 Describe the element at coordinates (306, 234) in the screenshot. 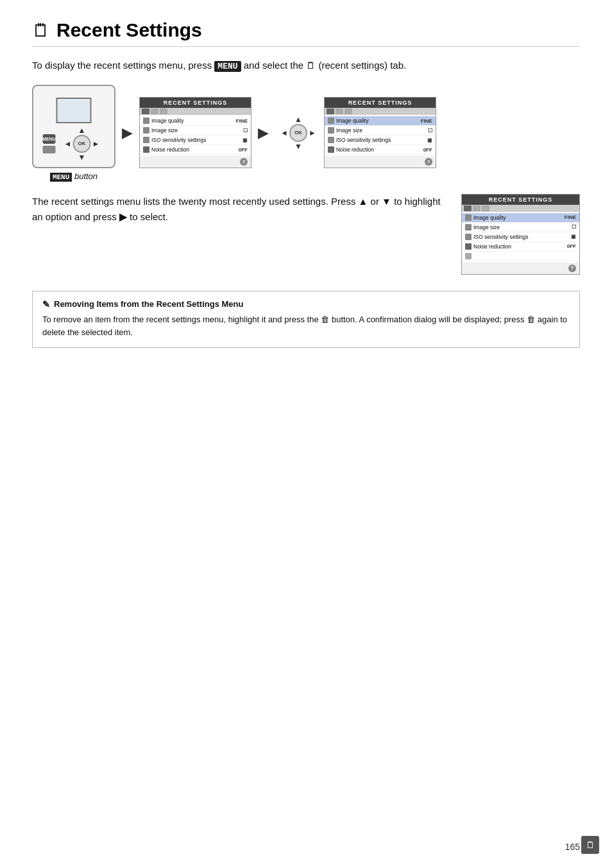

I see `middle-section: The recent settings menu lists the twent…` at that location.